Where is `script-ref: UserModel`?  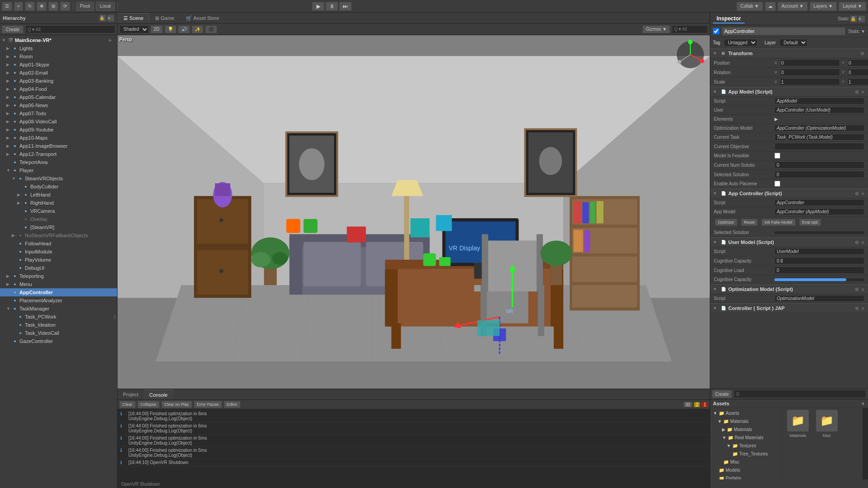
script-ref: UserModel is located at coordinates (819, 251).